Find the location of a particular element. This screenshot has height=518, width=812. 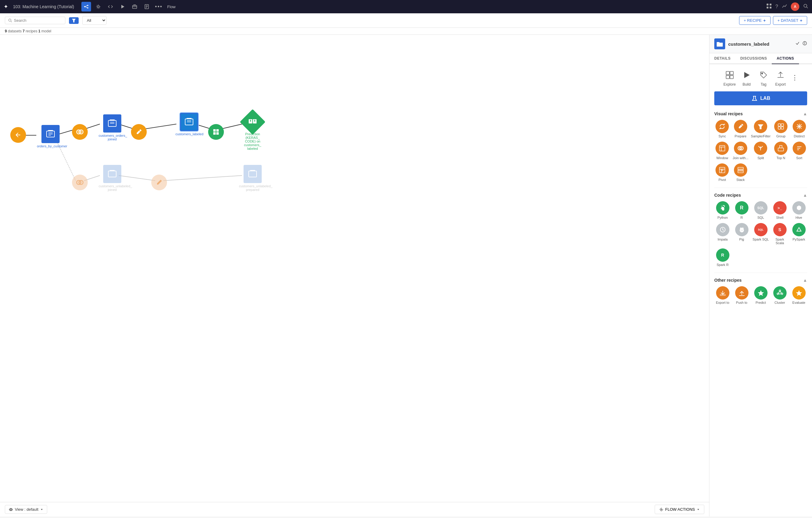

export-to-label: Export to is located at coordinates (722, 303).